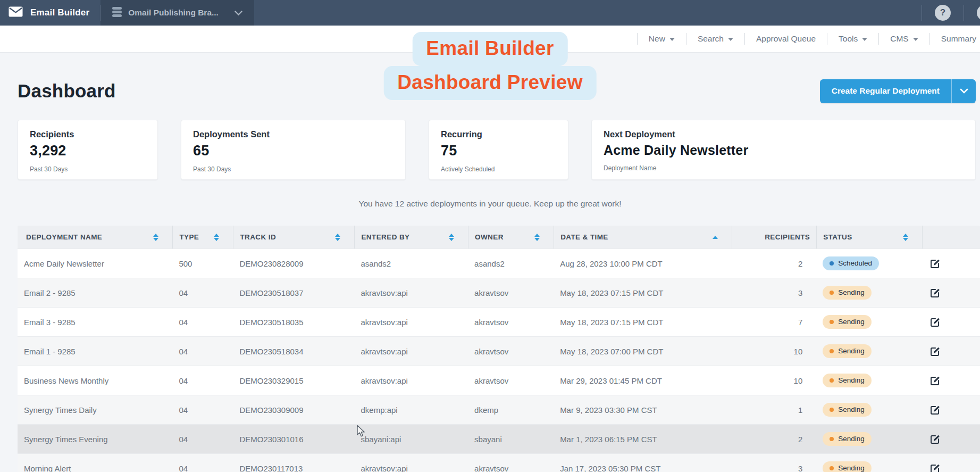  What do you see at coordinates (886, 92) in the screenshot?
I see `create-regular-deployment-button: Create Regular Deployment` at bounding box center [886, 92].